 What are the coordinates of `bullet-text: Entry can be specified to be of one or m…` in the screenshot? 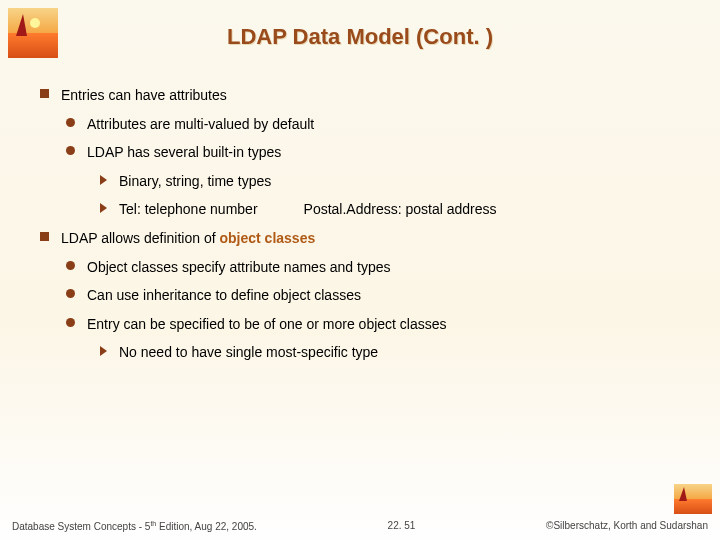 It's located at (267, 324).